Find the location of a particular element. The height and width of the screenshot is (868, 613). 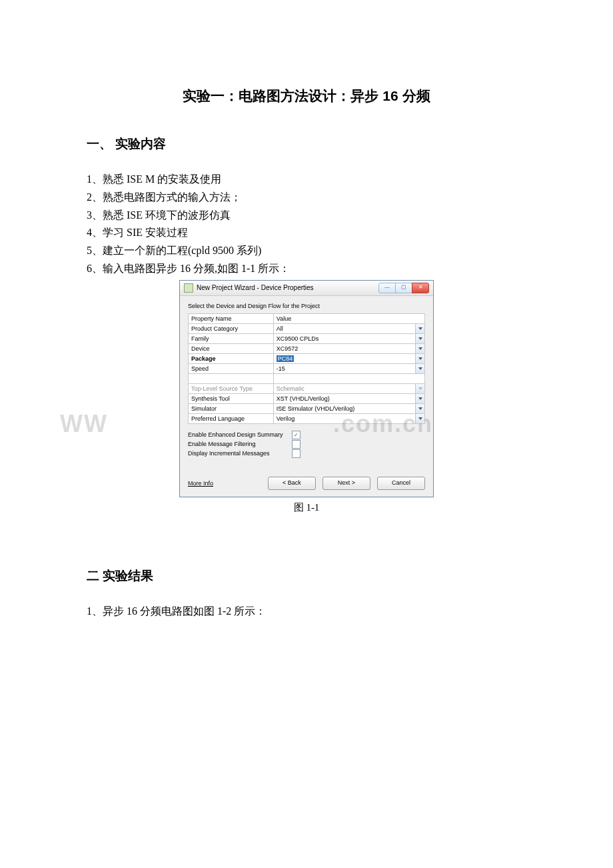

list-item: 1、异步 16 分频电路图如图 1-2 所示： is located at coordinates (306, 612).